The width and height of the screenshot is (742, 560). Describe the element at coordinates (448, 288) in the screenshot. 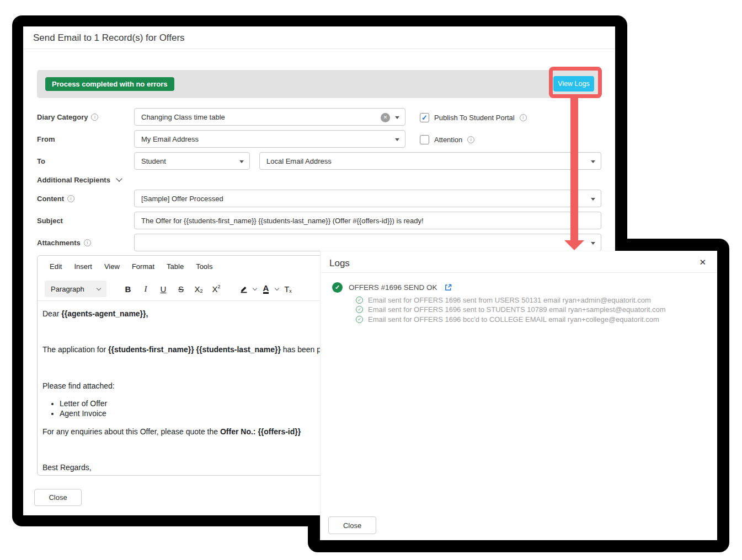

I see `external-link-icon` at that location.